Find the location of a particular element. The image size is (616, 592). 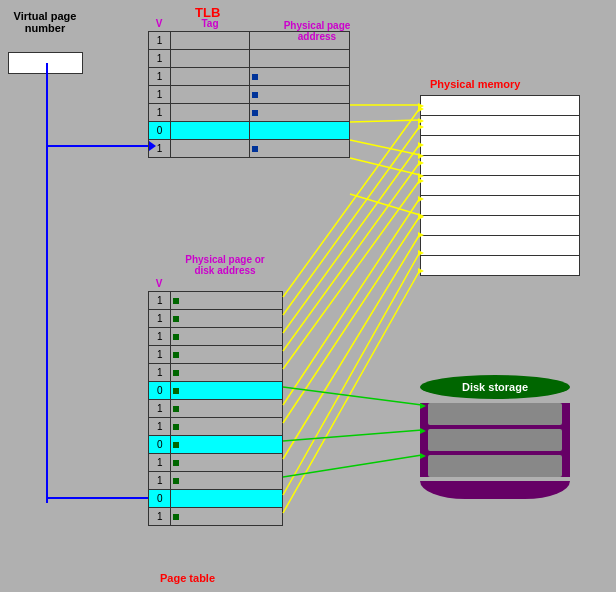

disk-body is located at coordinates (495, 440).